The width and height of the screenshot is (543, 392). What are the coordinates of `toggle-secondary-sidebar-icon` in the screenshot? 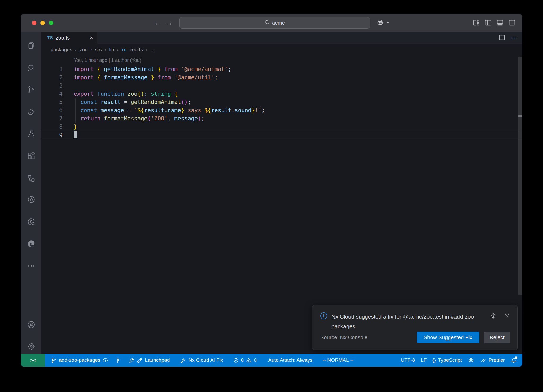 It's located at (512, 23).